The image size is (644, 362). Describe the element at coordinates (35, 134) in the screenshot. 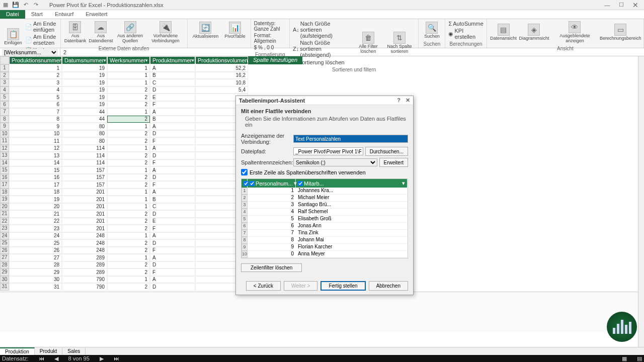

I see `cell: 10` at that location.